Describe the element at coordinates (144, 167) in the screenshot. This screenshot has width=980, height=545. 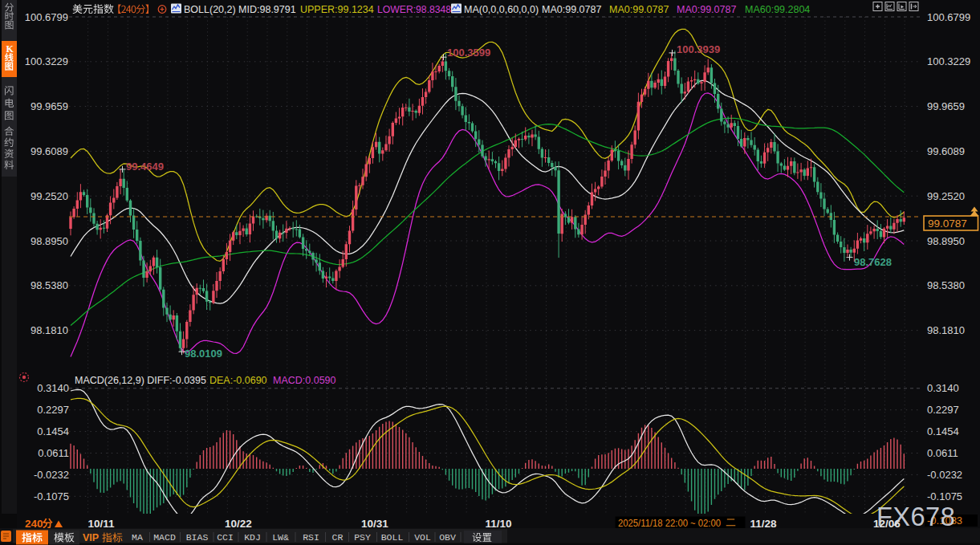
I see `svg-text: 99.4649` at that location.